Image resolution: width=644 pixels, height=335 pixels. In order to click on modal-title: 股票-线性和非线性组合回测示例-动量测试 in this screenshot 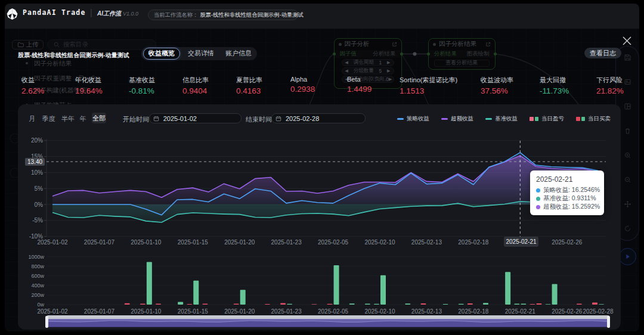, I will do `click(74, 55)`.